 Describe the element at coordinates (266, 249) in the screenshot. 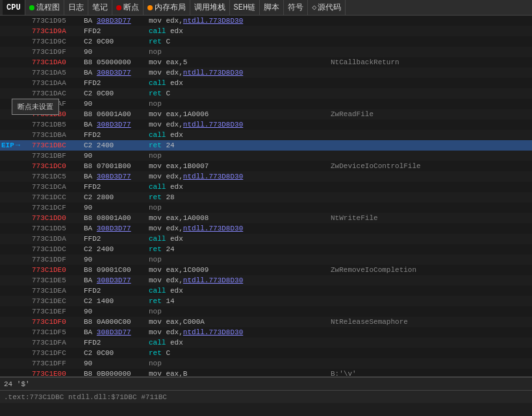

I see `table-row: 773C1DDCC2 2400ret 24` at that location.